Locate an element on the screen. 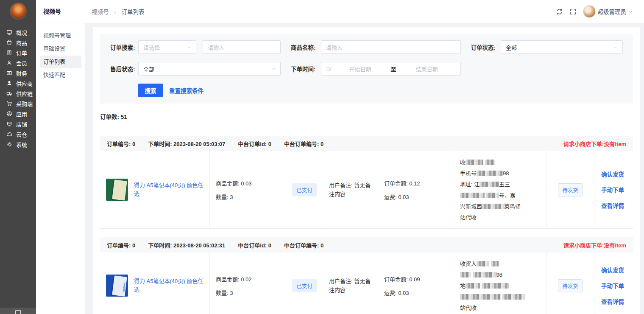  sidebar-item-8: 应用 is located at coordinates (18, 114).